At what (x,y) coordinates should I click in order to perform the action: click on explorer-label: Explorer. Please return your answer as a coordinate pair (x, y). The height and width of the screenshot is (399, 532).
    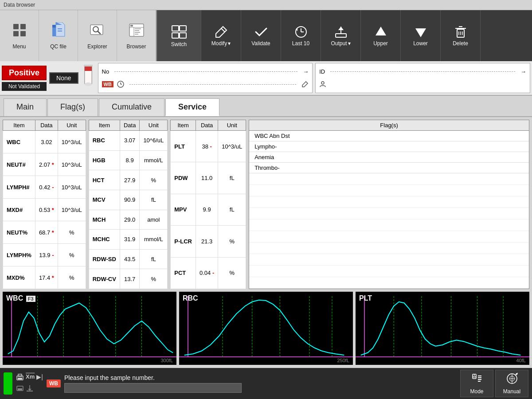
    Looking at the image, I should click on (98, 47).